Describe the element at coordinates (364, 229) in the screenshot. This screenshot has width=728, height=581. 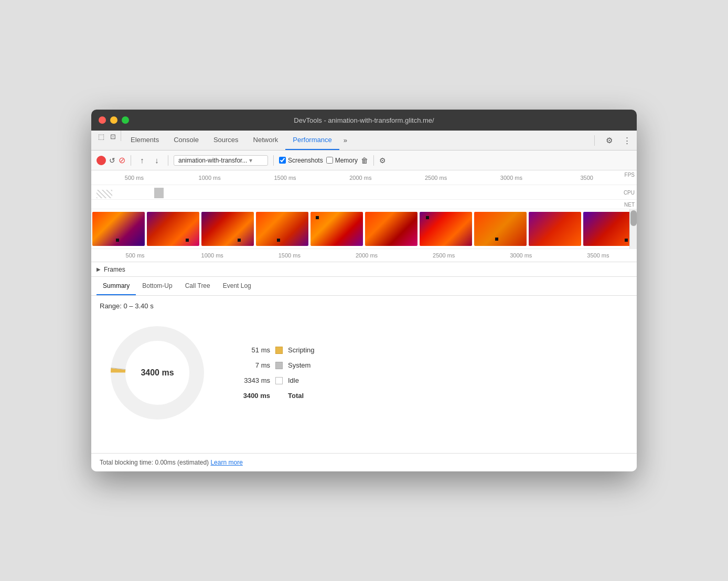
I see `screenshots-strip` at that location.